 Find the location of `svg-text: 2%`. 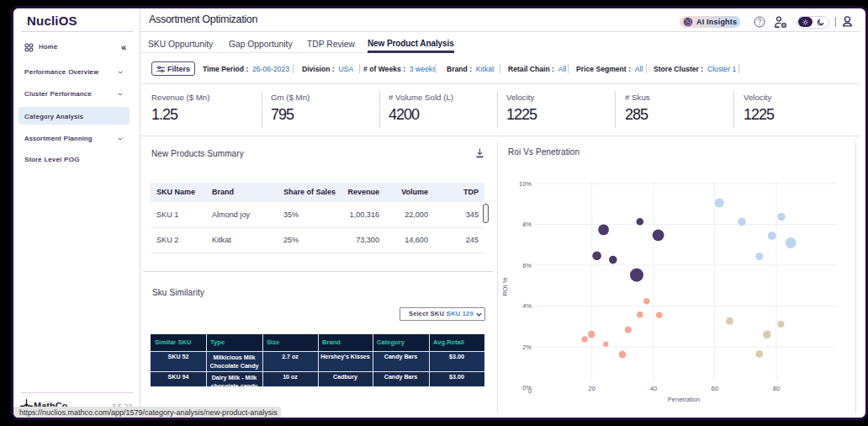

svg-text: 2% is located at coordinates (527, 347).